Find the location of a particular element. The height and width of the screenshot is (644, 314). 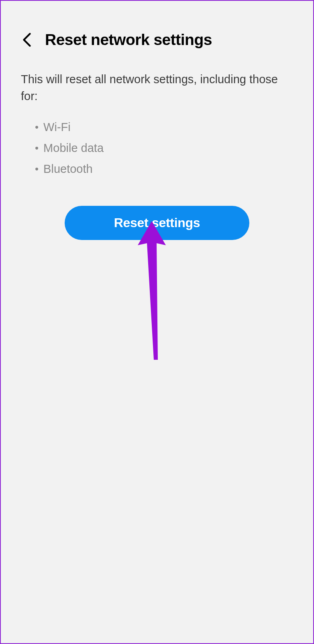

reset-settings-button: Reset settings is located at coordinates (157, 223).